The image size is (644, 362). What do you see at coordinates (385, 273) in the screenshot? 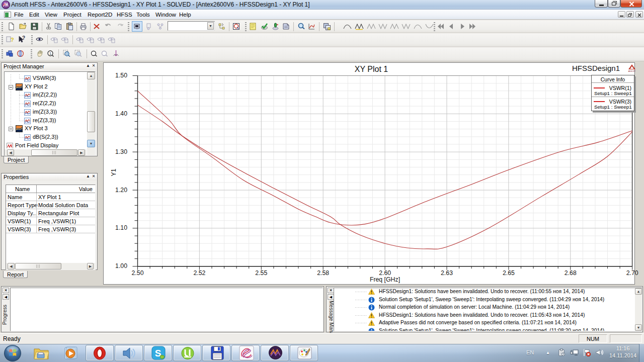
I see `svg-text: 2.60` at bounding box center [385, 273].